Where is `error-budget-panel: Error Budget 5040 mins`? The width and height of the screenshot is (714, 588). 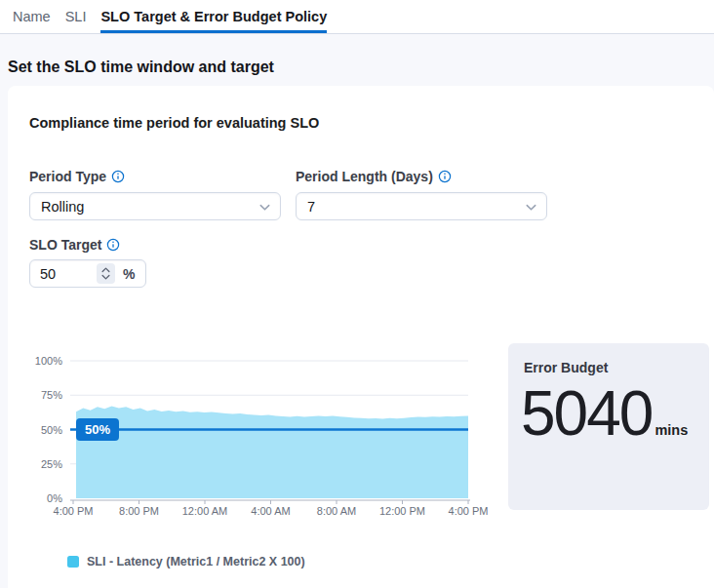
error-budget-panel: Error Budget 5040 mins is located at coordinates (609, 427).